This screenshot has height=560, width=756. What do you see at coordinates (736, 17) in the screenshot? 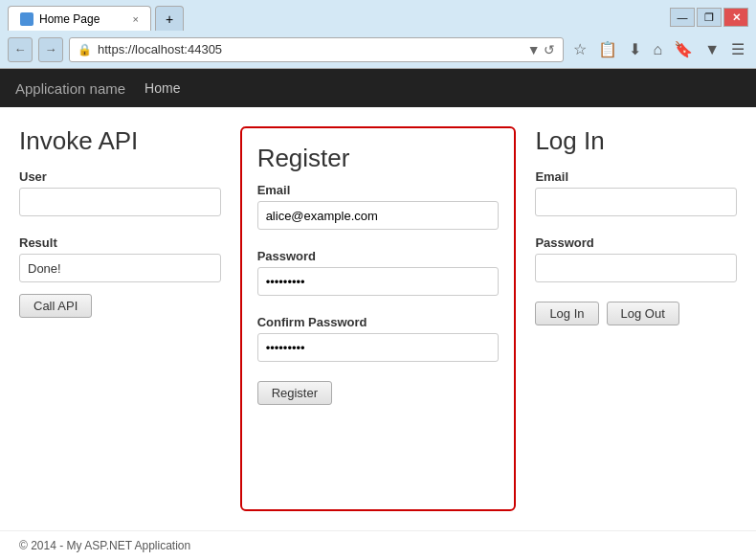
I see `close-button: ✕` at bounding box center [736, 17].